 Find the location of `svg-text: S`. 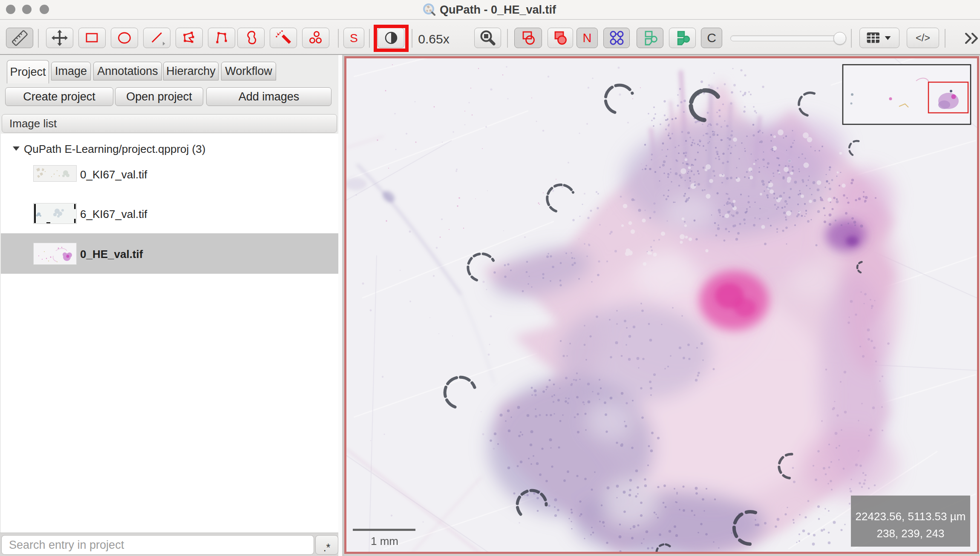

svg-text: S is located at coordinates (354, 38).